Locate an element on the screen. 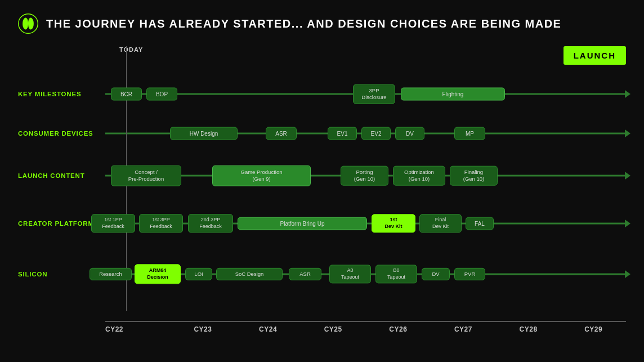 The height and width of the screenshot is (362, 644). milestone-dv-consumer: DV is located at coordinates (410, 134).